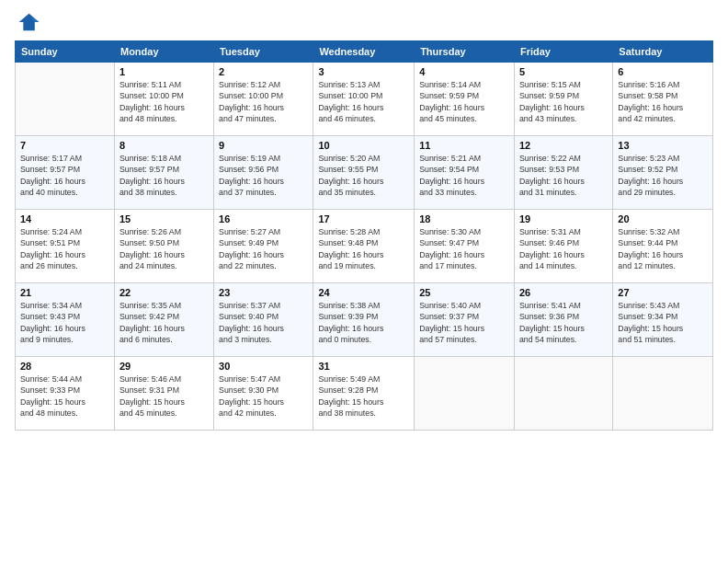  I want to click on calendar-day-header: Saturday, so click(664, 52).